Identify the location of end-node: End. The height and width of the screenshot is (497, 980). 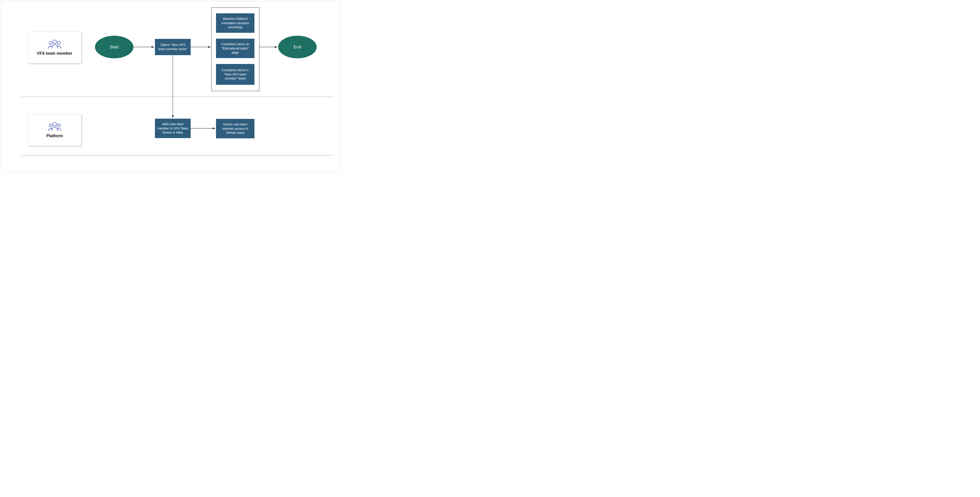
(298, 47).